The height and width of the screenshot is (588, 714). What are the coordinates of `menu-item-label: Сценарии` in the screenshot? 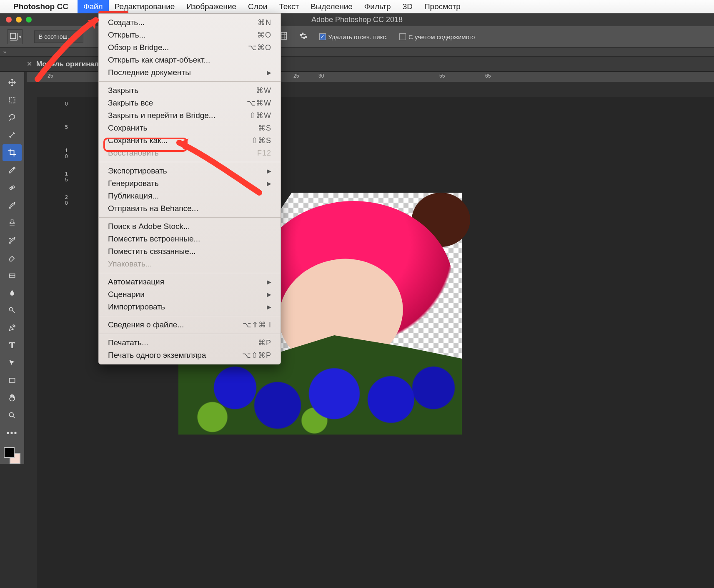 It's located at (188, 294).